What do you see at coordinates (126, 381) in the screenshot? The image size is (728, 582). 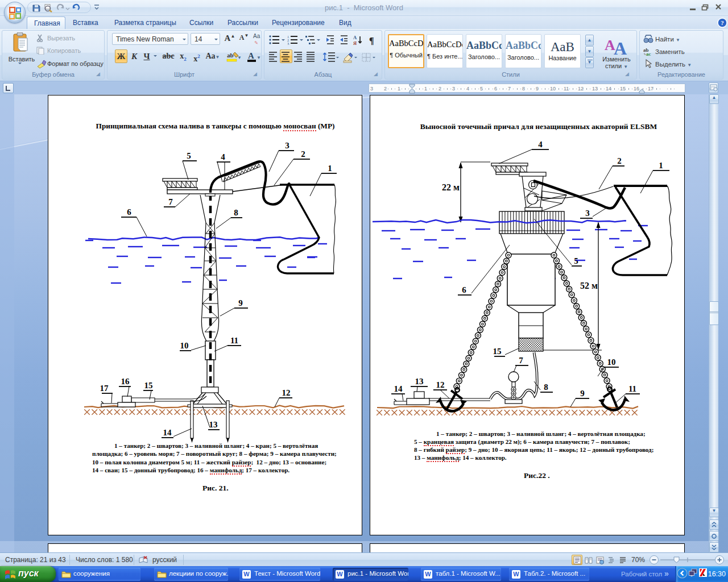 I see `svg-text: 16` at bounding box center [126, 381].